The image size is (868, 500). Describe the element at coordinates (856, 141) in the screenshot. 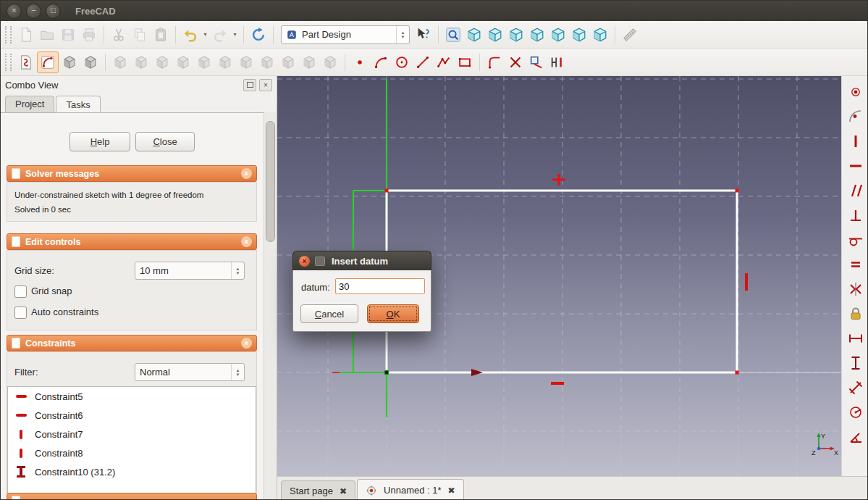

I see `vertical-constraint-icon` at that location.